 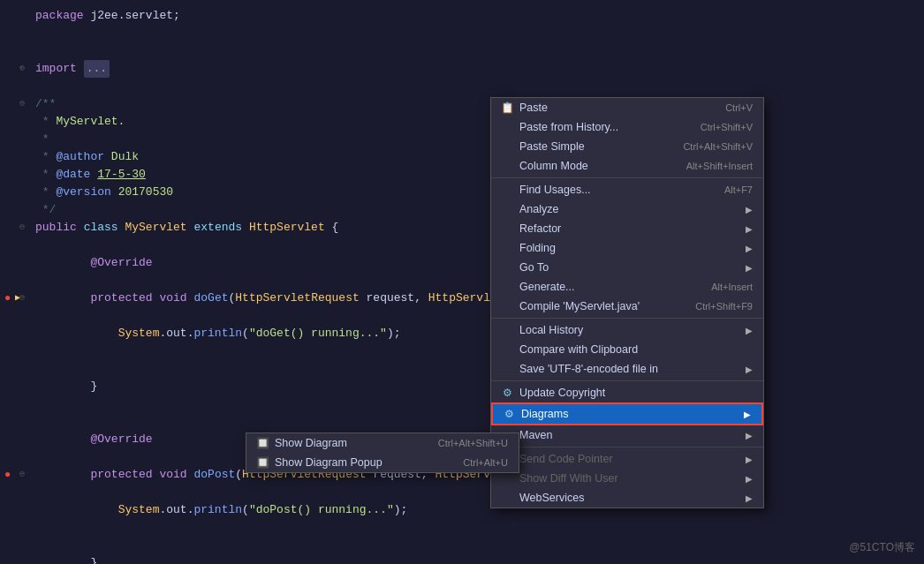 What do you see at coordinates (551, 330) in the screenshot?
I see `local-history-label: Local History` at bounding box center [551, 330].